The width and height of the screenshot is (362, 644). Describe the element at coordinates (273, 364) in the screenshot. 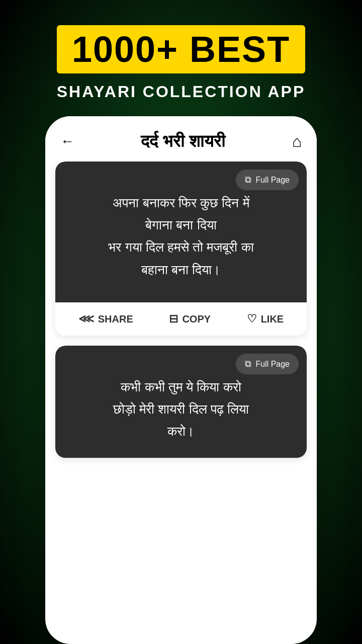

I see `full-page-label-2: Full Page` at that location.